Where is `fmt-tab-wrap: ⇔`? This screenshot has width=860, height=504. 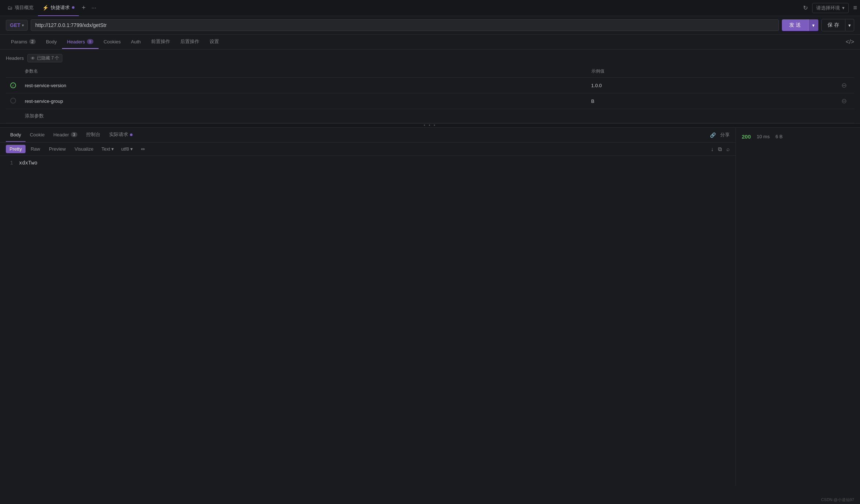
fmt-tab-wrap: ⇔ is located at coordinates (143, 149).